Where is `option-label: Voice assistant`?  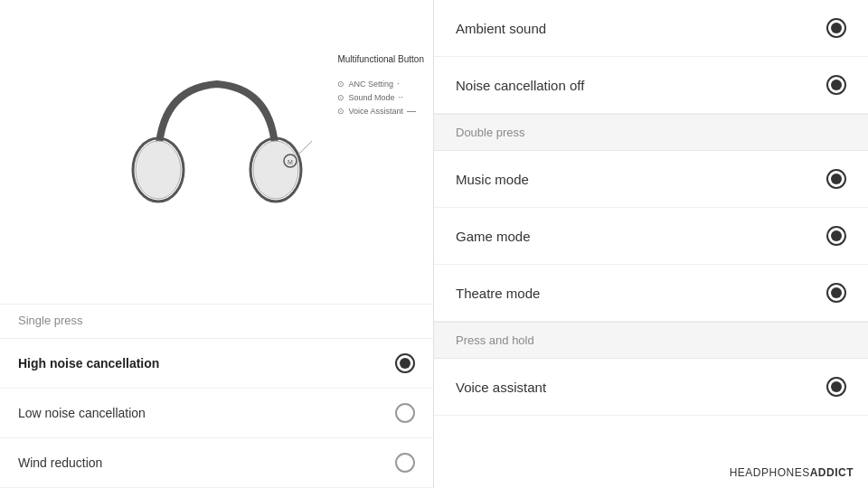 option-label: Voice assistant is located at coordinates (501, 387).